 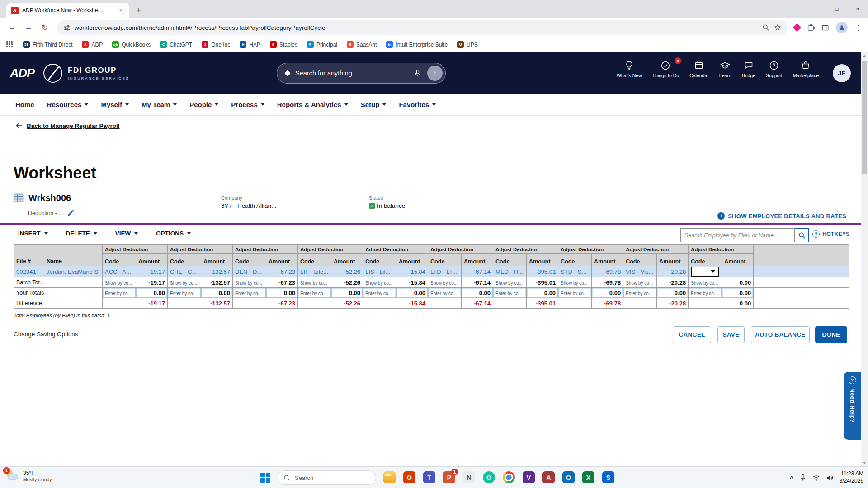 I want to click on bookmark-item: UUPS, so click(x=467, y=44).